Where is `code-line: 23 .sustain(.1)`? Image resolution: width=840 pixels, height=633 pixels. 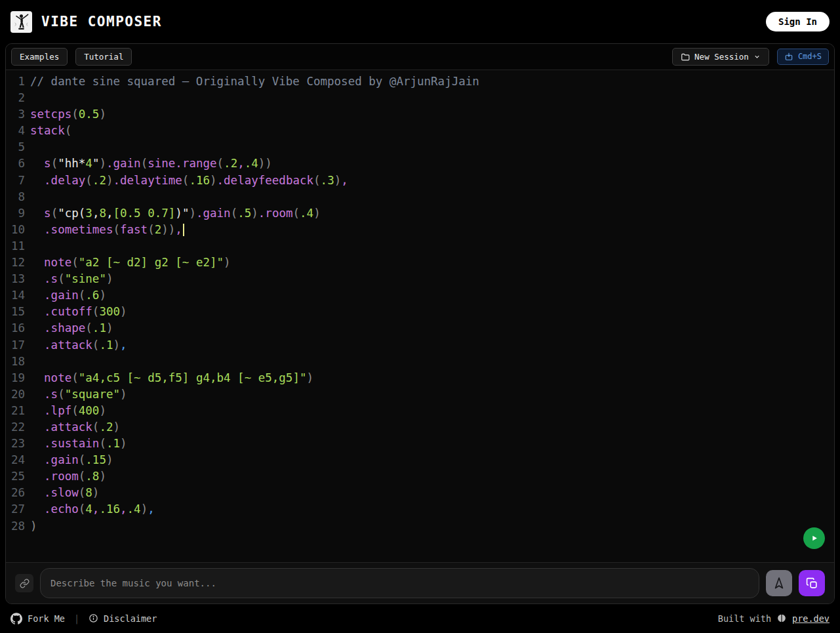
code-line: 23 .sustain(.1) is located at coordinates (420, 443).